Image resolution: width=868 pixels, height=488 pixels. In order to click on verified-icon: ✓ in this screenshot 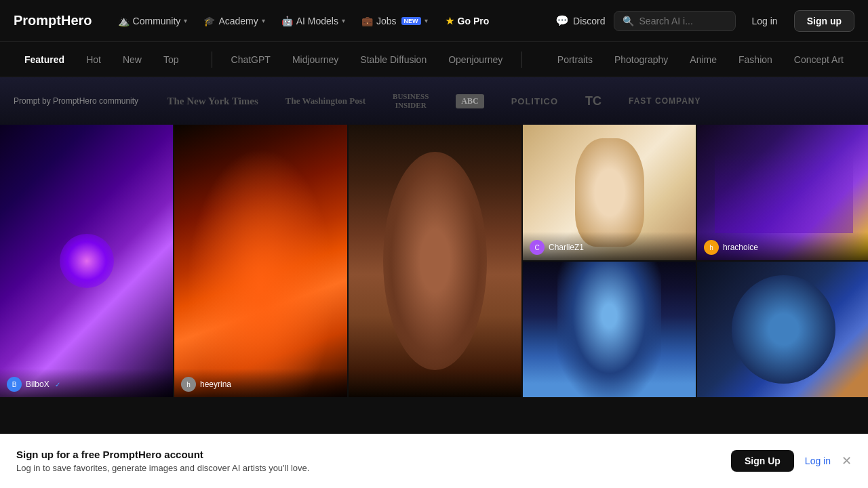, I will do `click(58, 385)`.